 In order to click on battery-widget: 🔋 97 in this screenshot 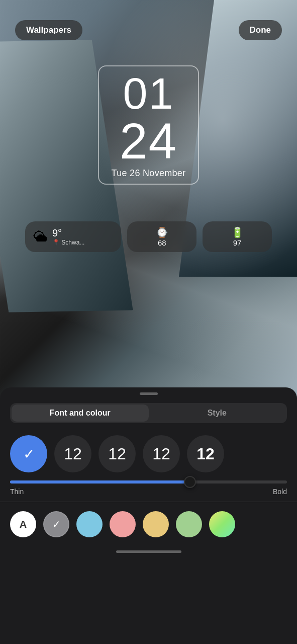, I will do `click(237, 236)`.